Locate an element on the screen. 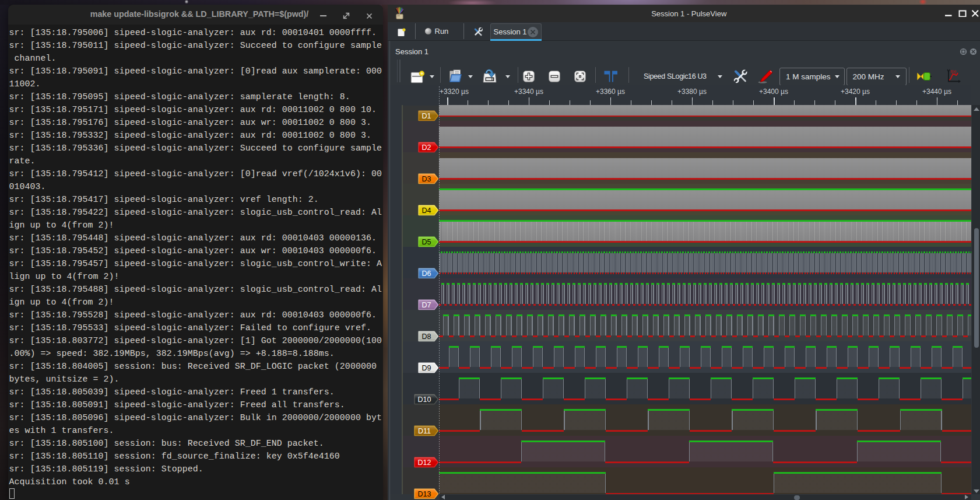  svg-text: D8 is located at coordinates (426, 337).